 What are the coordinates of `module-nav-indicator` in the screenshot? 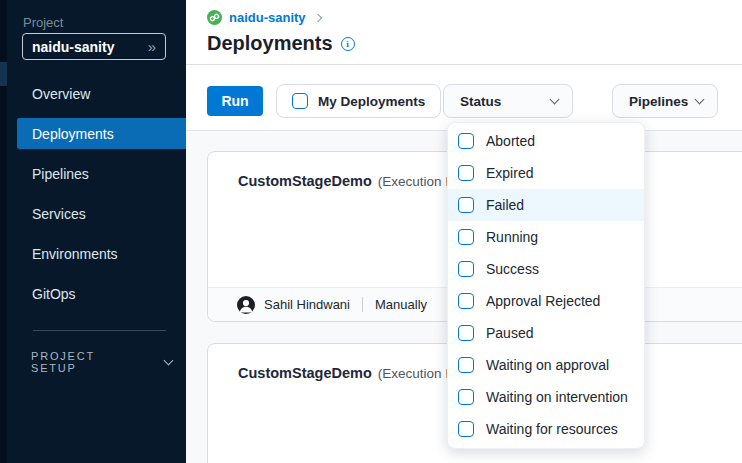 It's located at (4, 74).